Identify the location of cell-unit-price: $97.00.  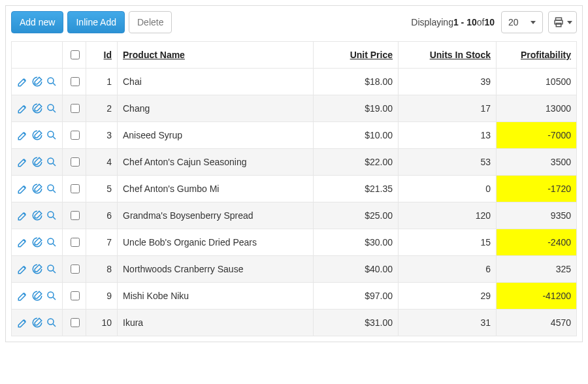
(356, 296).